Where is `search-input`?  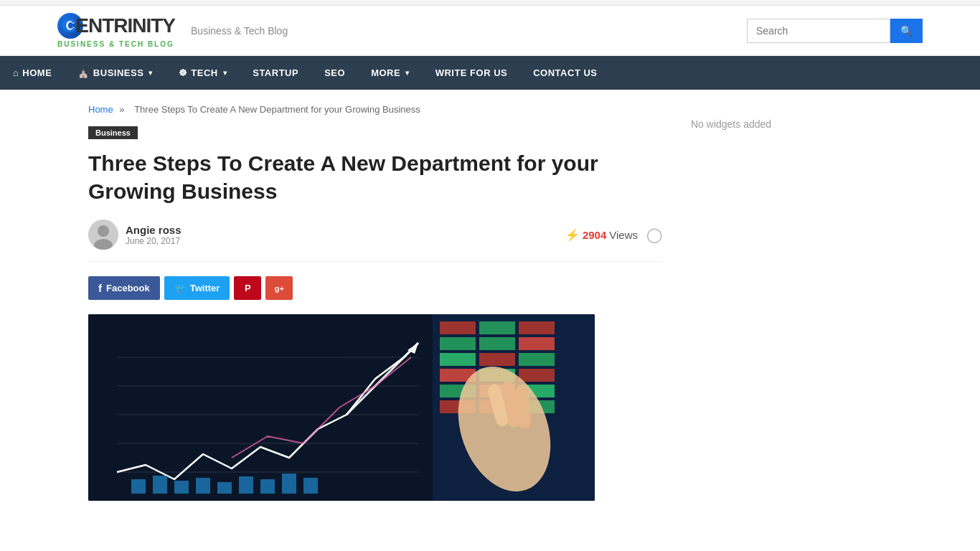 search-input is located at coordinates (819, 31).